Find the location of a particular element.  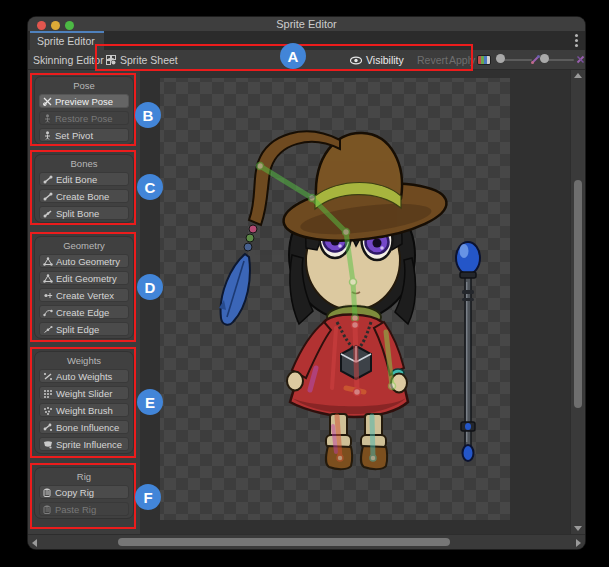

button-label: Auto Weights is located at coordinates (84, 376).